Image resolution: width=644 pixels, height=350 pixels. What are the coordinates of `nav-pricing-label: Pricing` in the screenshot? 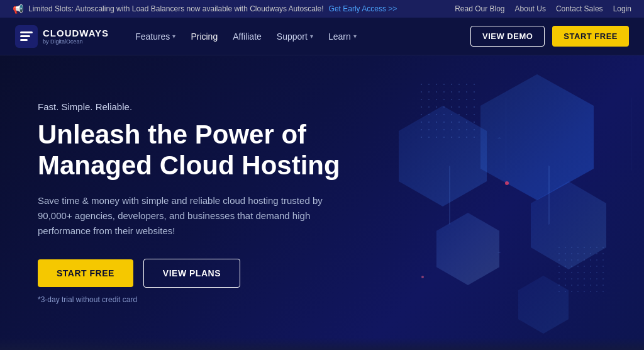 It's located at (204, 37).